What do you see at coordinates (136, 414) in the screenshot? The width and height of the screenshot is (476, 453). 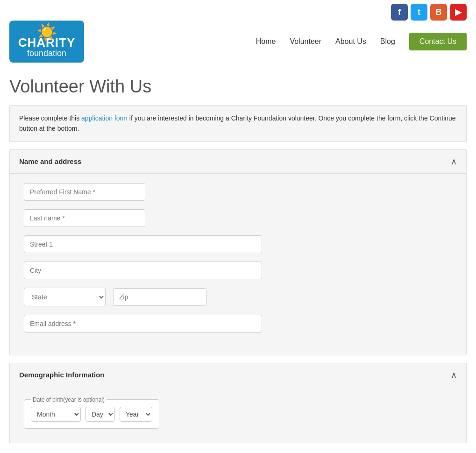 I see `year-select: Year 2000199919981990 1980197019601950` at bounding box center [136, 414].